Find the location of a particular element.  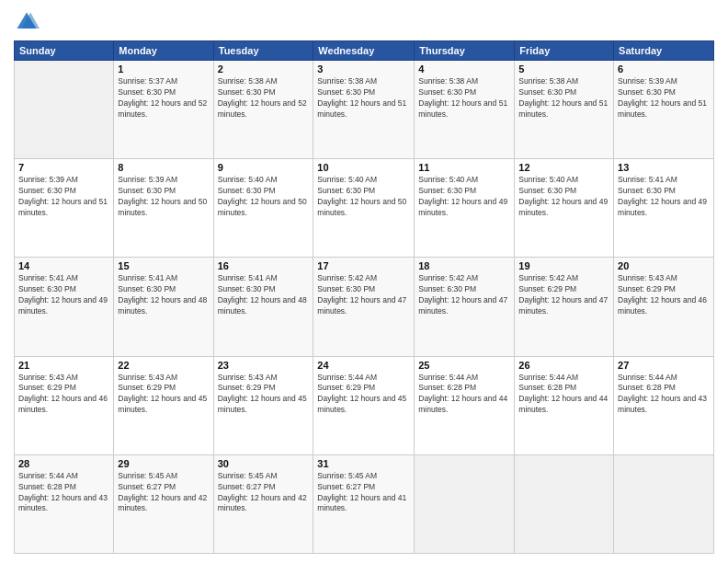

calendar-cell: 5Sunrise: 5:38 AMSunset: 6:30 PMDaylight… is located at coordinates (564, 110).